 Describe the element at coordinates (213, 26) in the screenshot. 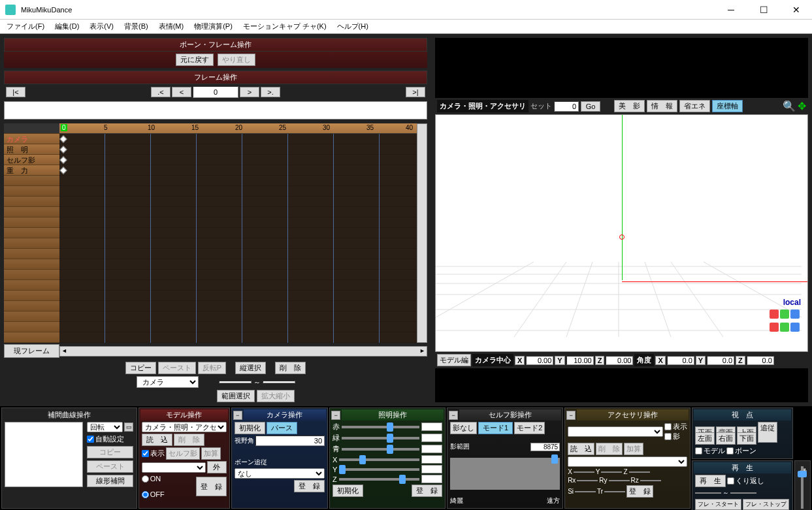

I see `menu-physics: 物理演算(P)` at that location.